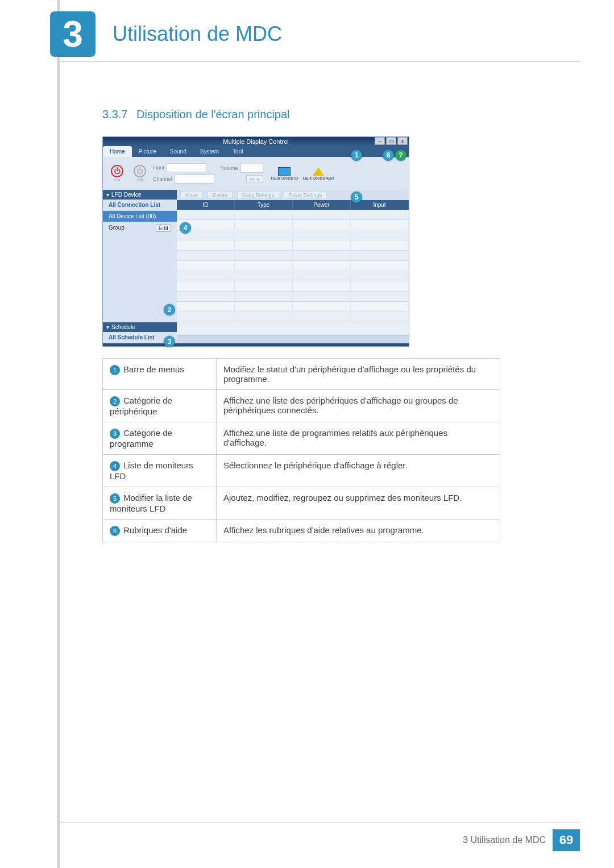 This screenshot has height=868, width=614. Describe the element at coordinates (302, 174) in the screenshot. I see `fault-panel: Fault Device ID Fault Device Alert` at that location.